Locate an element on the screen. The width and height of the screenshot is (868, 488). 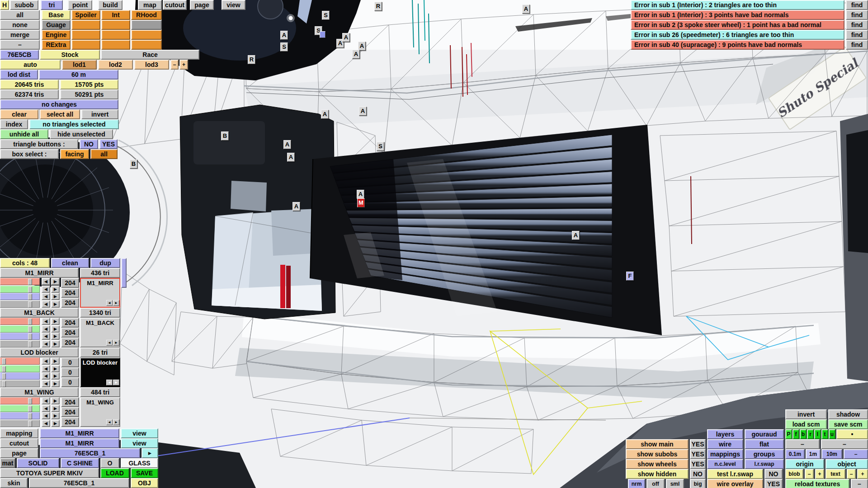
material-name: M1_BACK is located at coordinates (39, 313).